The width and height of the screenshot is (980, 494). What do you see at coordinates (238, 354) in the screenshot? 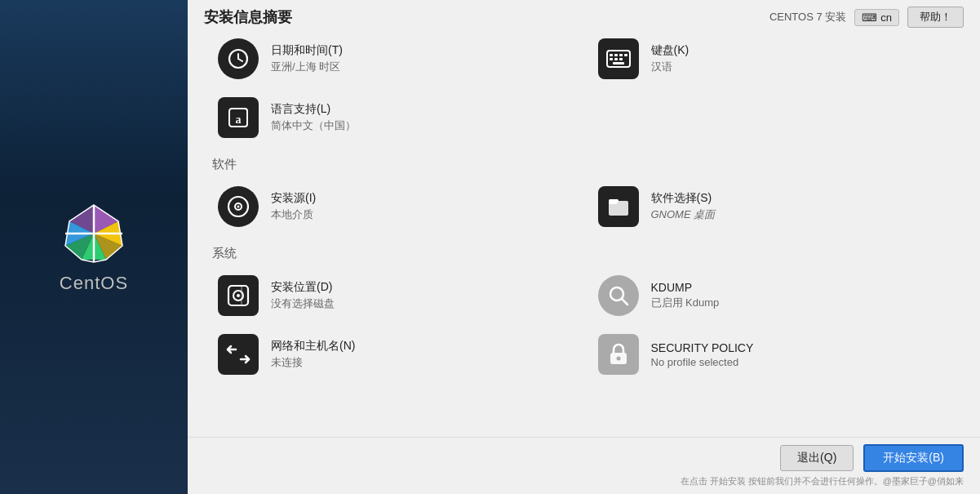
I see `network-icon` at bounding box center [238, 354].